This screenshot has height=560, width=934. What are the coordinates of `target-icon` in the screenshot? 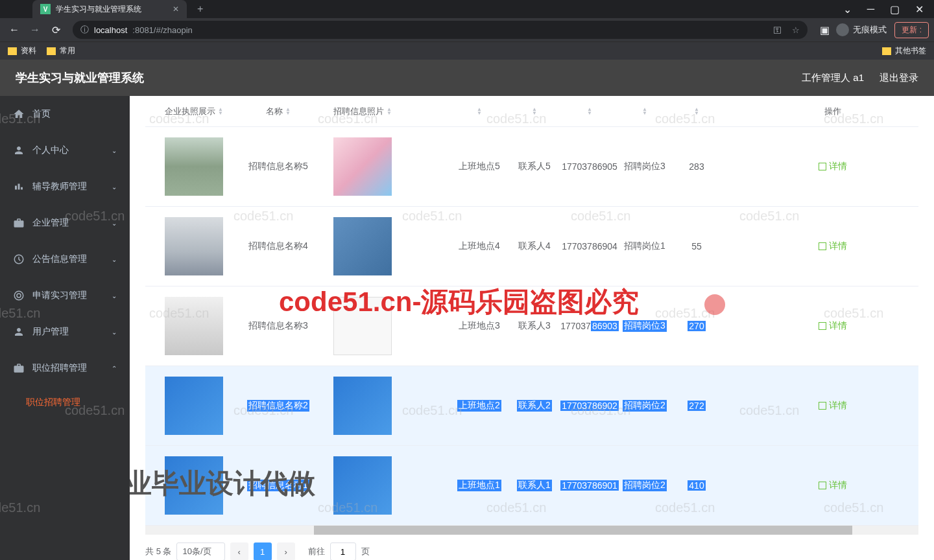 It's located at (19, 296).